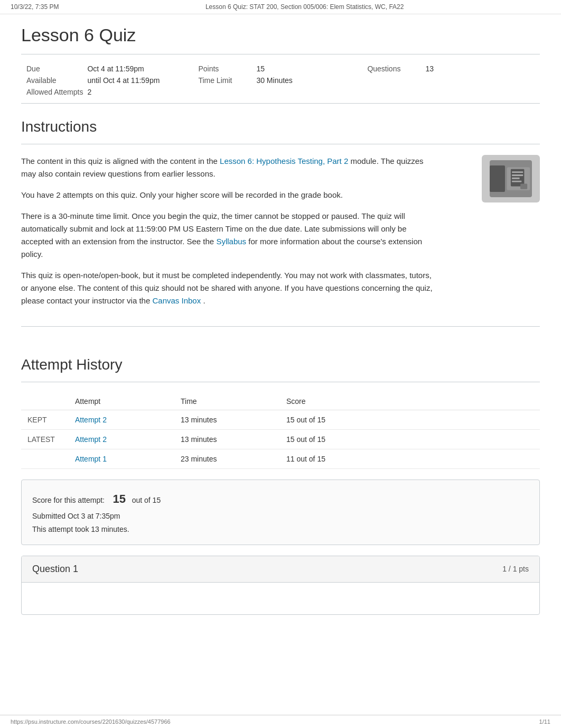 The image size is (561, 728). I want to click on canvas-inbox-link: Canvas Inbox, so click(176, 300).